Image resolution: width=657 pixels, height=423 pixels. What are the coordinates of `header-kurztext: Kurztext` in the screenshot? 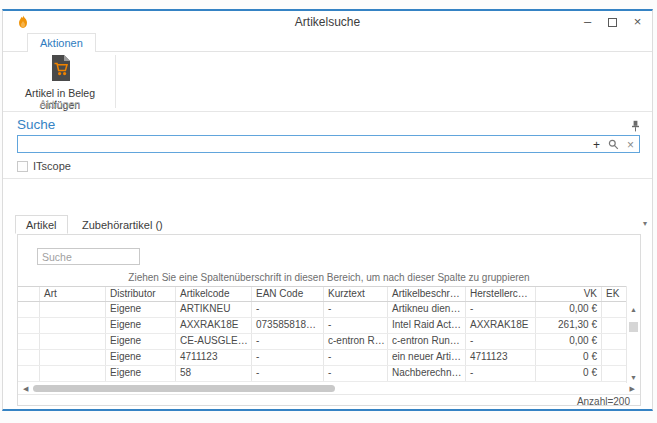 It's located at (356, 294).